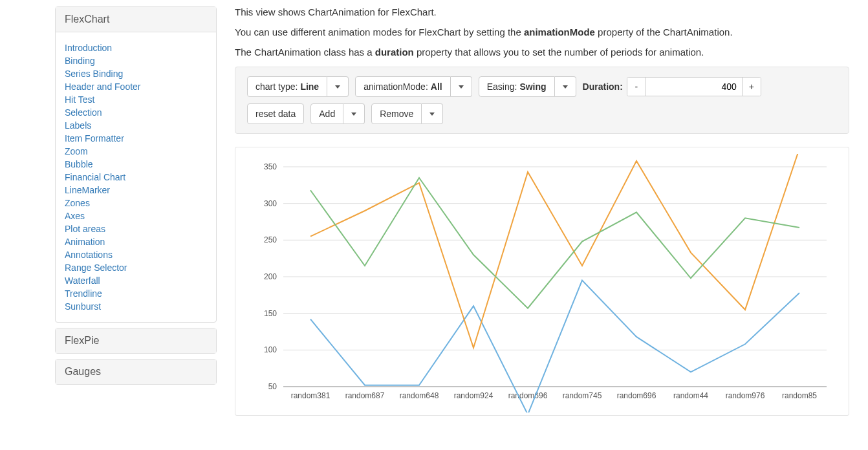 Image resolution: width=868 pixels, height=450 pixels. What do you see at coordinates (565, 87) in the screenshot?
I see `easing-caret` at bounding box center [565, 87].